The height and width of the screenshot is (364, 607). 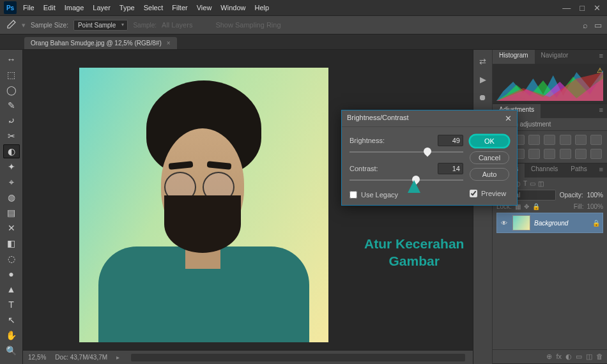 I want to click on adj-invert-icon, so click(x=549, y=154).